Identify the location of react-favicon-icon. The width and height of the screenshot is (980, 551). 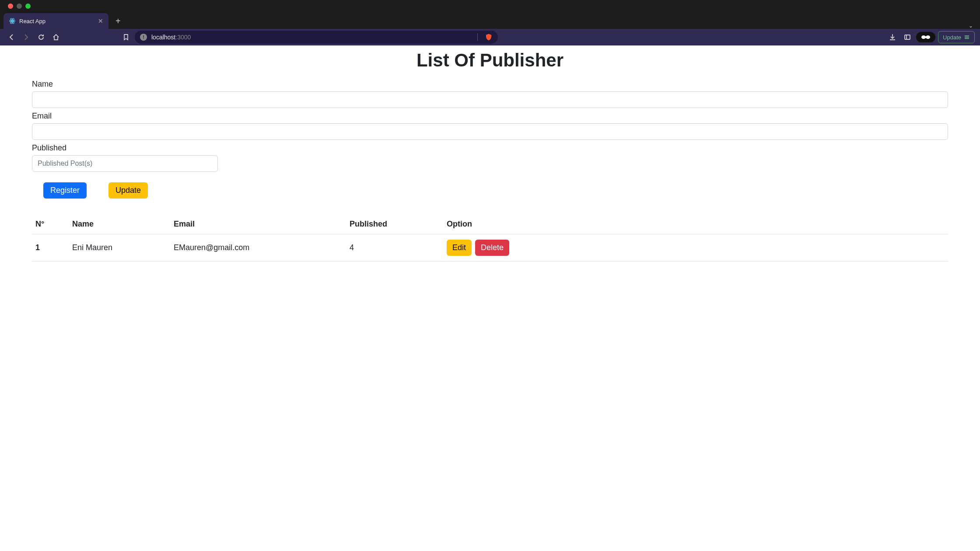
(12, 21).